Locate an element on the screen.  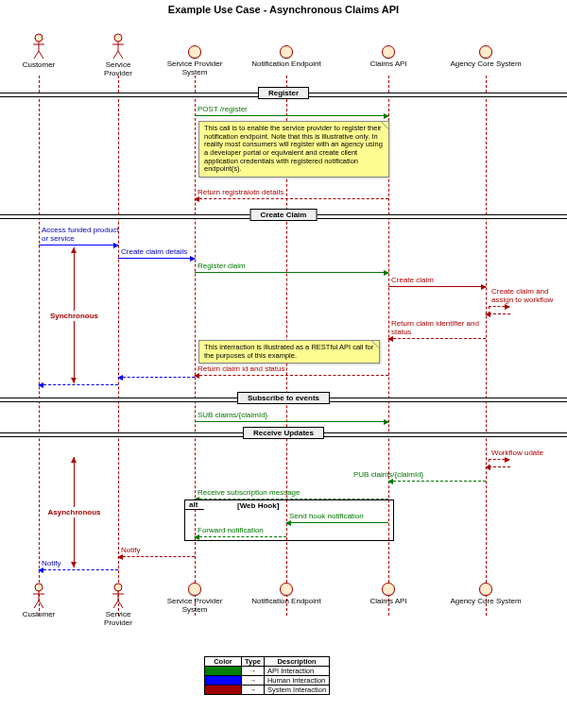
msg-pub-claims: PUB claims/{claimId} is located at coordinates (437, 476).